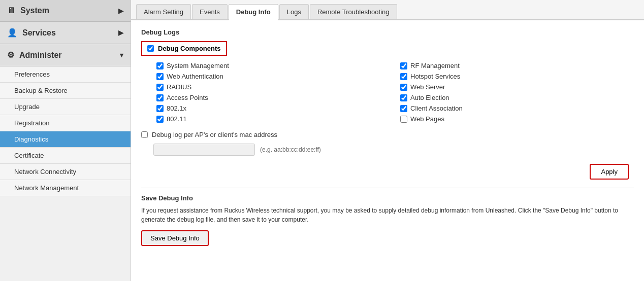  I want to click on sidebar-item-system: 🖥 System ▶, so click(65, 11).